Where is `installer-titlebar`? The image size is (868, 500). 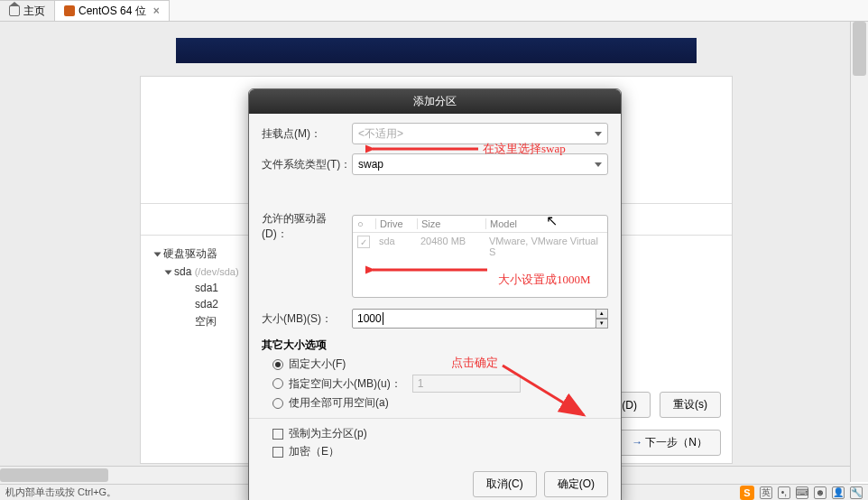
installer-titlebar is located at coordinates (437, 51).